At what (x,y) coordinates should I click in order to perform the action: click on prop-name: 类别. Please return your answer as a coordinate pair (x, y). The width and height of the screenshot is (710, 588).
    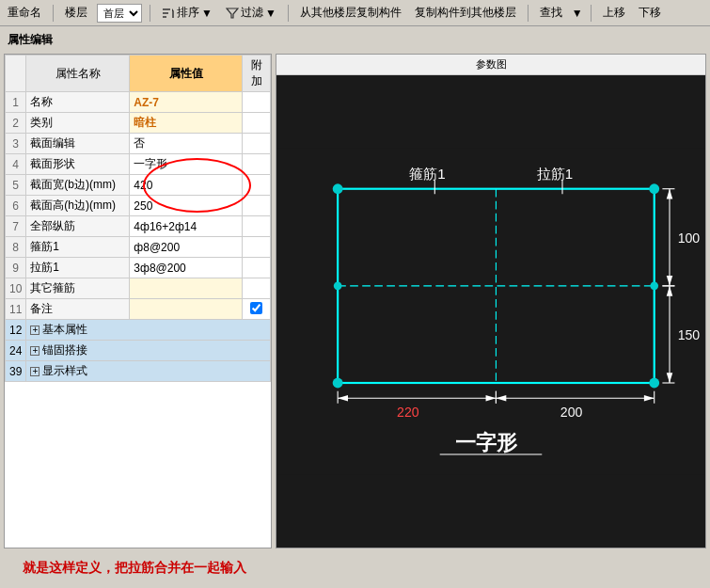
    Looking at the image, I should click on (78, 123).